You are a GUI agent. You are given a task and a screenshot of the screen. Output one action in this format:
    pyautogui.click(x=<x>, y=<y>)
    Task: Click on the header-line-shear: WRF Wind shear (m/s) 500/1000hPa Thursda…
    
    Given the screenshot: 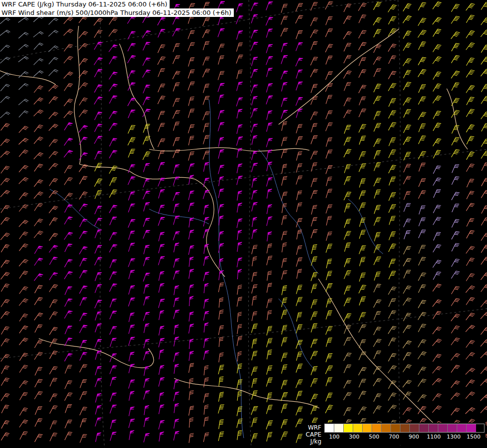 What is the action you would take?
    pyautogui.click(x=117, y=13)
    